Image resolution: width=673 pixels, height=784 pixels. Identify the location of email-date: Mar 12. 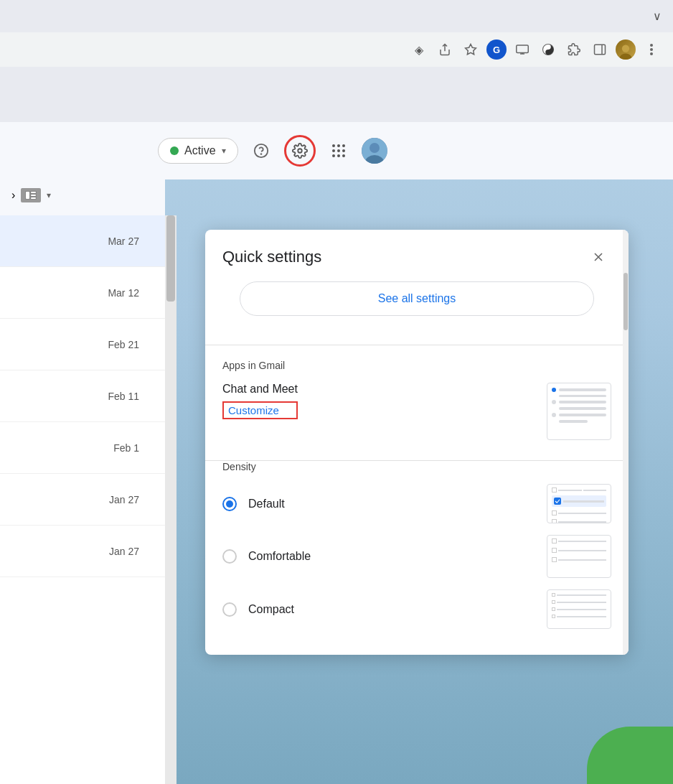
(123, 293).